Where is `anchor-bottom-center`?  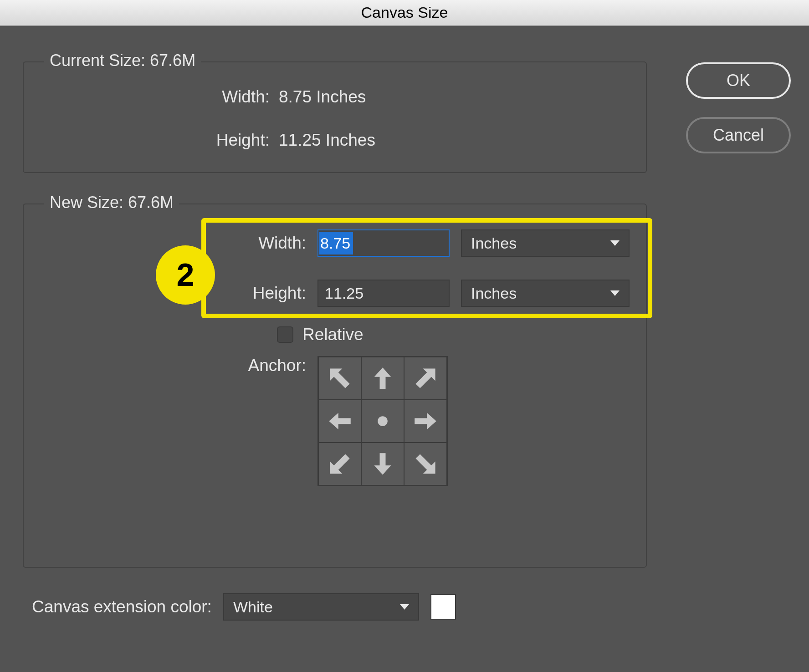
anchor-bottom-center is located at coordinates (383, 464).